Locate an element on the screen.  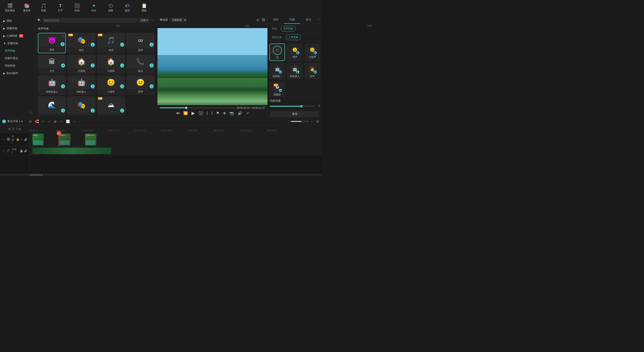
effect-card-echo: ∞ ↓ 回声 is located at coordinates (140, 43).